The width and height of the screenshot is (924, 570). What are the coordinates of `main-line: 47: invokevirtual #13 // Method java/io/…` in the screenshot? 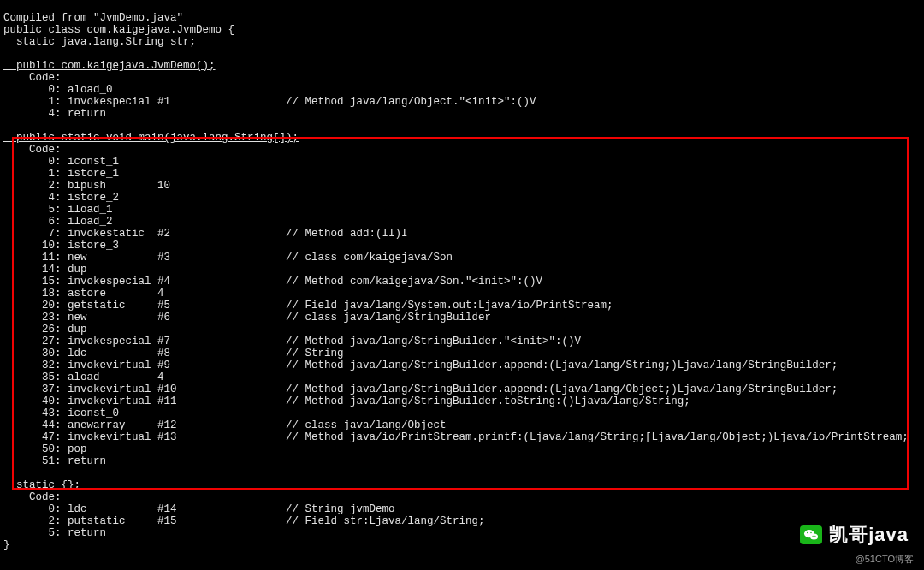 It's located at (456, 437).